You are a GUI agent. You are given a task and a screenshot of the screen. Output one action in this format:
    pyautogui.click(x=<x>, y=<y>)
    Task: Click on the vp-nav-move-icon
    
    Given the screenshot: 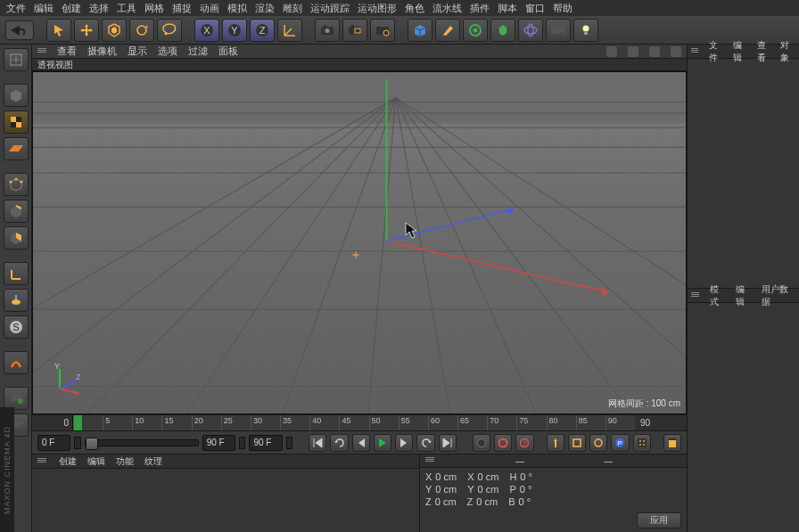 What is the action you would take?
    pyautogui.click(x=612, y=52)
    